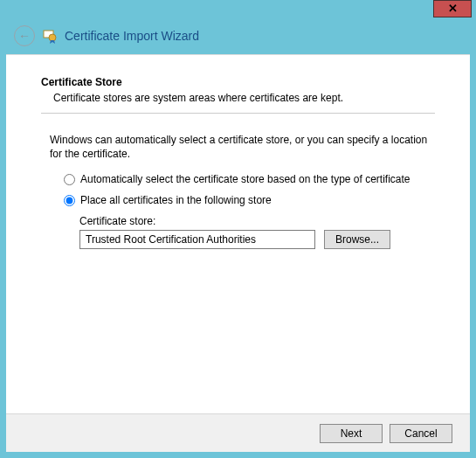 The height and width of the screenshot is (458, 476). Describe the element at coordinates (257, 221) in the screenshot. I see `store-field-label: Certificate store:` at that location.